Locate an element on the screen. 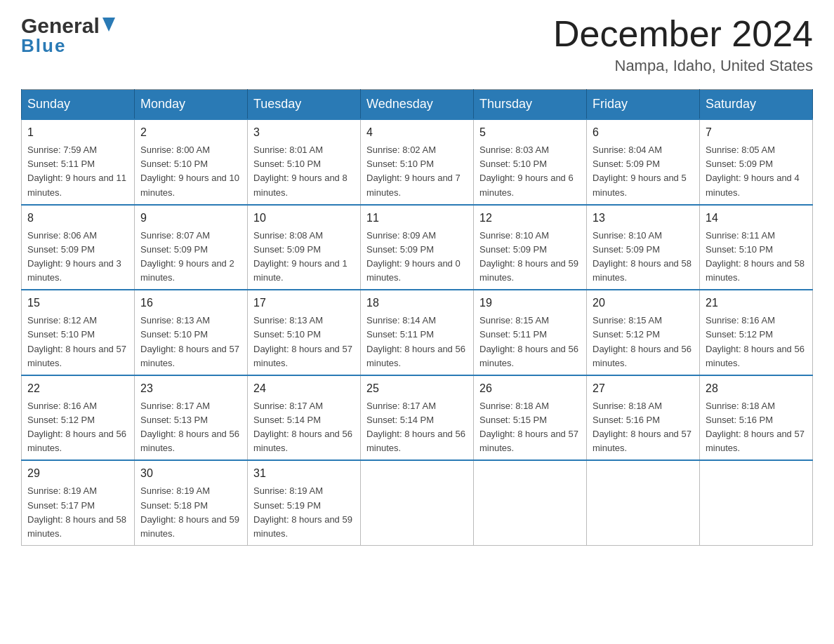 This screenshot has width=834, height=644. calendar-cell: 25Sunrise: 8:17 AMSunset: 5:14 PMDayligh… is located at coordinates (417, 418).